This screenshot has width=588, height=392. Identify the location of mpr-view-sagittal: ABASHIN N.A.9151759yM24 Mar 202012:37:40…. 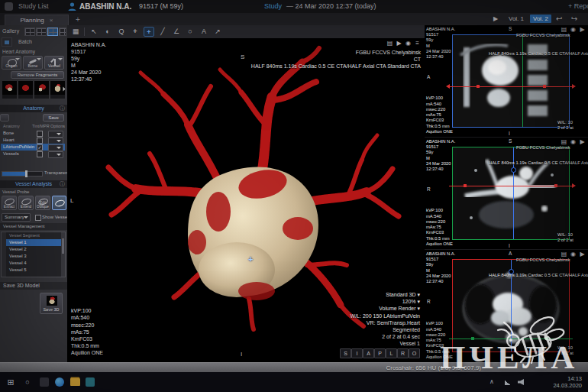
(506, 81).